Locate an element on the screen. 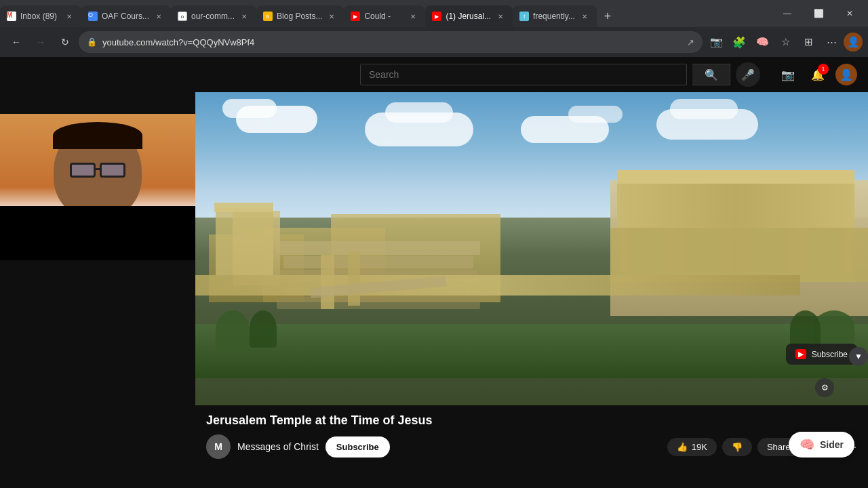 The image size is (868, 488). yt-logo-mini: ▶ is located at coordinates (801, 354).